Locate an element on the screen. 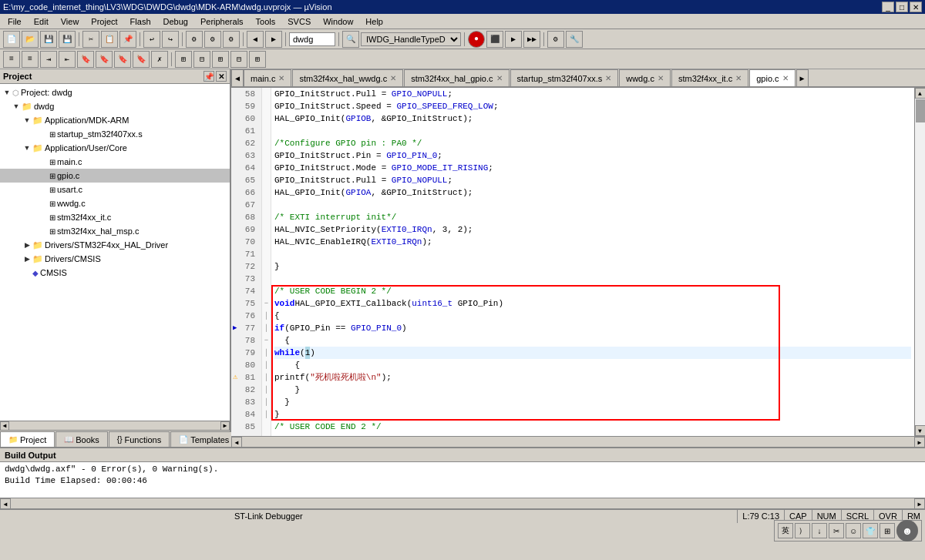 This screenshot has height=560, width=925. tree-item-it: ▶ ⊞ stm32f4xx_it.c is located at coordinates (115, 217).